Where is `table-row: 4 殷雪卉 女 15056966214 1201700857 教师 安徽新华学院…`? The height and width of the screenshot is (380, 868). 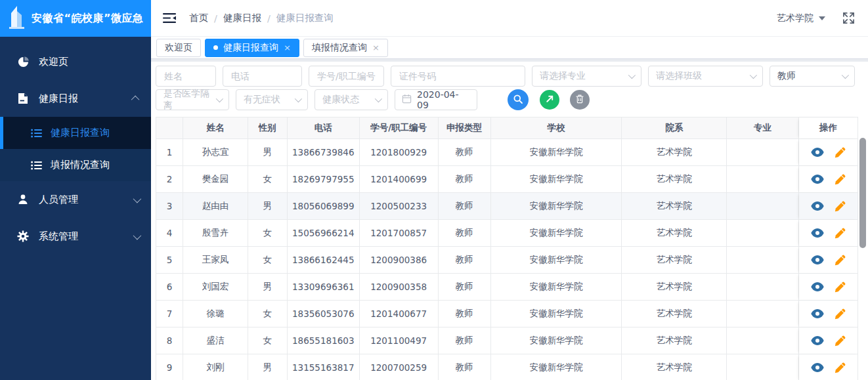 table-row: 4 殷雪卉 女 15056966214 1201700857 教师 安徽新华学院… is located at coordinates (507, 234).